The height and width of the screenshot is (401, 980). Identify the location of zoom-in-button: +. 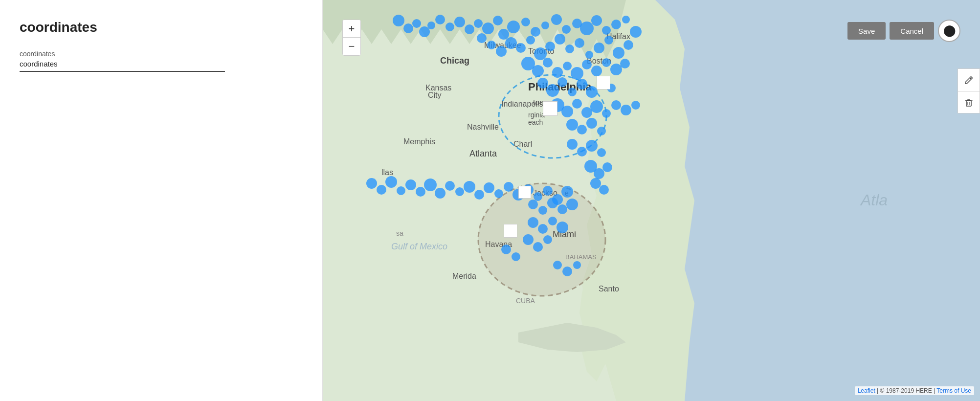
(352, 29).